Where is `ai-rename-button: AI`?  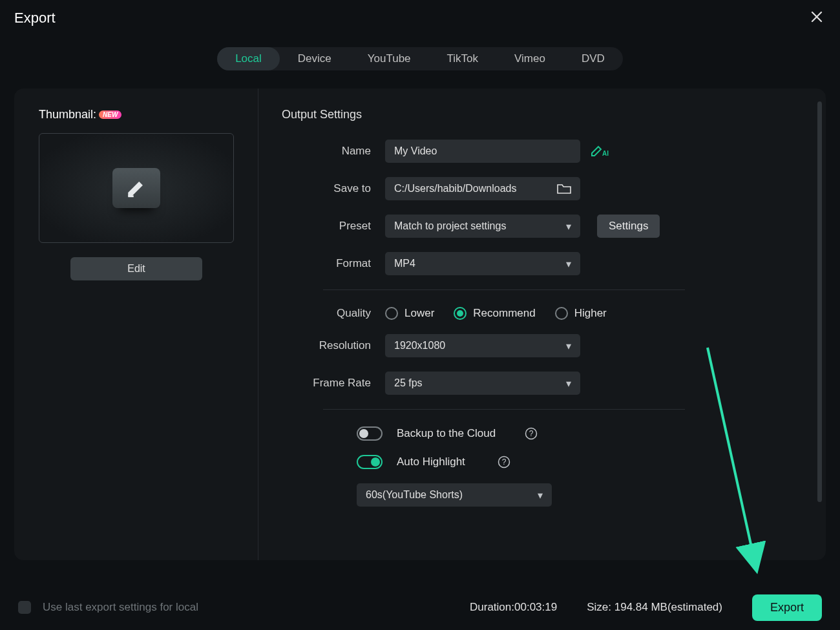 ai-rename-button: AI is located at coordinates (600, 151).